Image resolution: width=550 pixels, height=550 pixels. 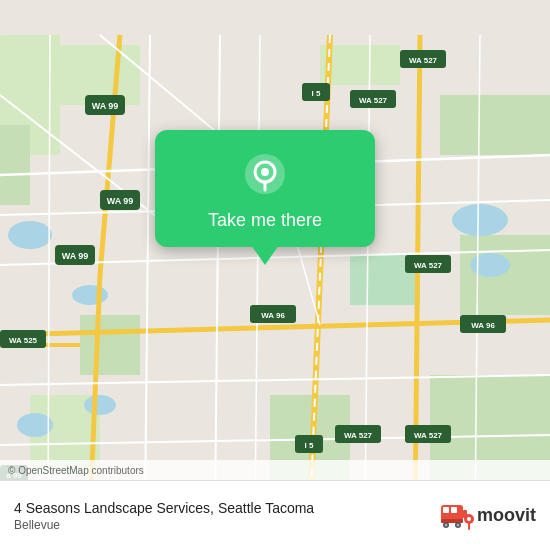 I want to click on popup-card: Take me there, so click(x=265, y=188).